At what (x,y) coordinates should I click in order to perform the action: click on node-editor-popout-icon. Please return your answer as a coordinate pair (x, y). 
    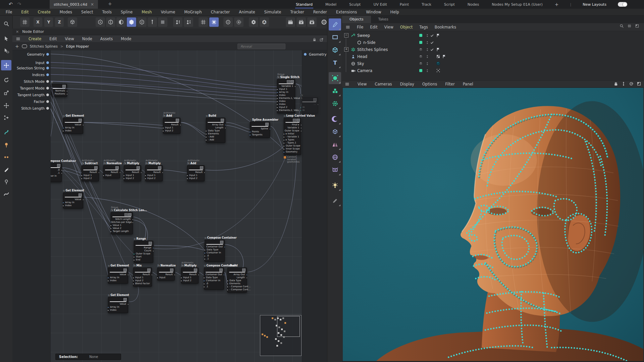
    Looking at the image, I should click on (321, 40).